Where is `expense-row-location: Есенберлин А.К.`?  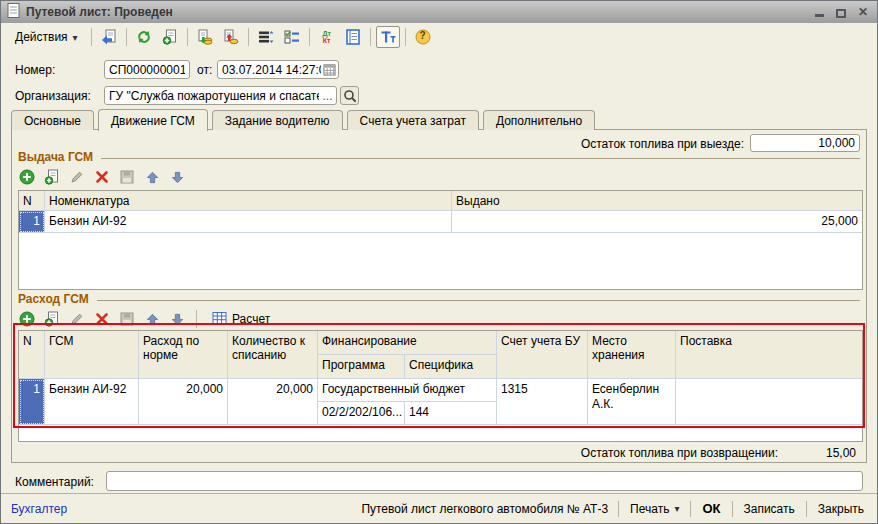
expense-row-location: Есенберлин А.К. is located at coordinates (632, 402).